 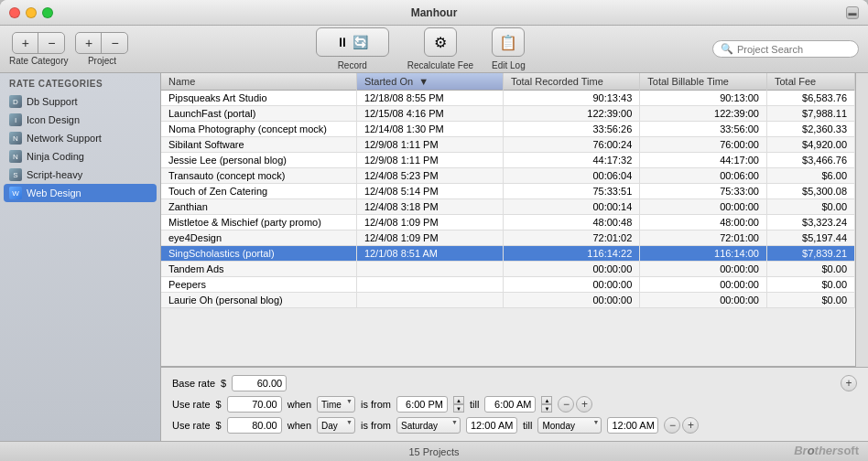 What do you see at coordinates (258, 82) in the screenshot?
I see `col-name: Name` at bounding box center [258, 82].